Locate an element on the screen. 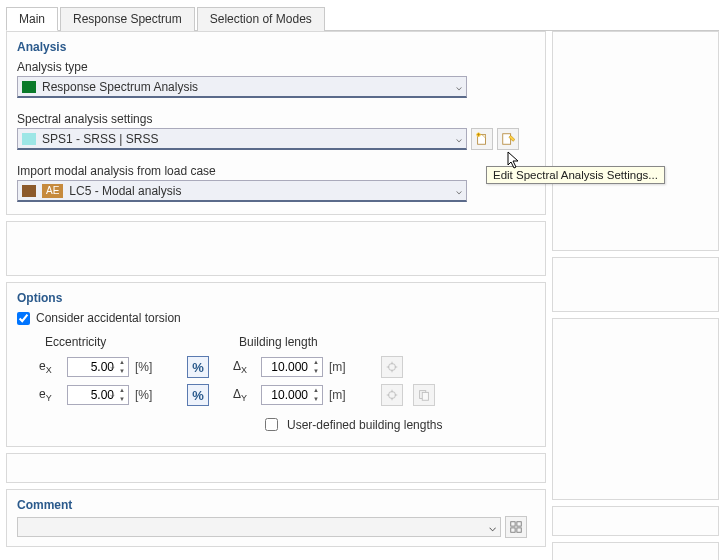 This screenshot has width=725, height=560. analysis-title: Analysis is located at coordinates (276, 47).